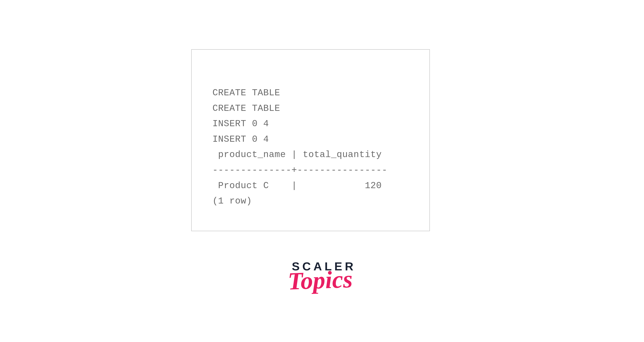 Image resolution: width=644 pixels, height=342 pixels. I want to click on brand-logo: SCALER Topics, so click(322, 276).